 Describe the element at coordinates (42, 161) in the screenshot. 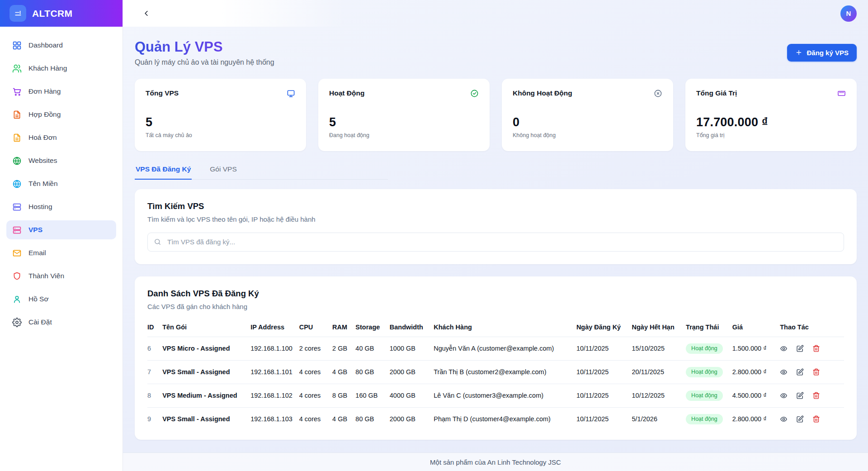

I see `sidebar-item-label: Websites` at that location.